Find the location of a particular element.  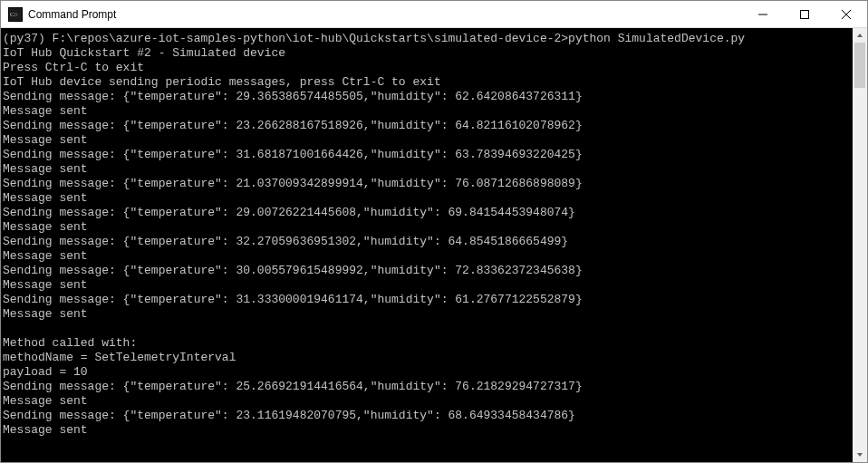

exit-hint-line: Press Ctrl-C to exit is located at coordinates (425, 68).